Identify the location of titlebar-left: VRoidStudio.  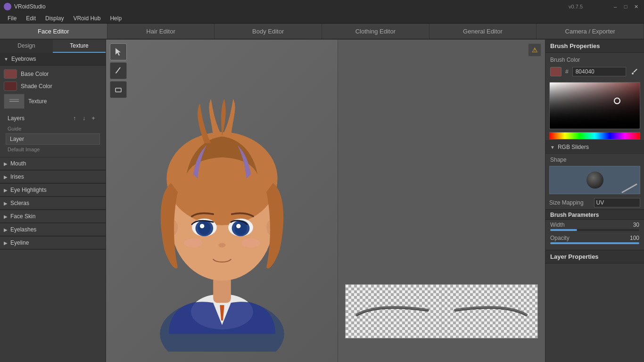
(25, 7).